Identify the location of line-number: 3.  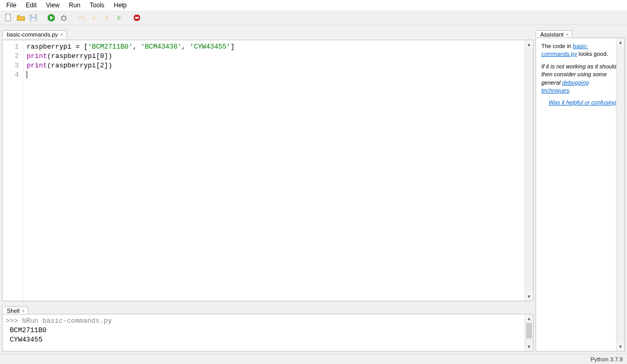
(11, 66).